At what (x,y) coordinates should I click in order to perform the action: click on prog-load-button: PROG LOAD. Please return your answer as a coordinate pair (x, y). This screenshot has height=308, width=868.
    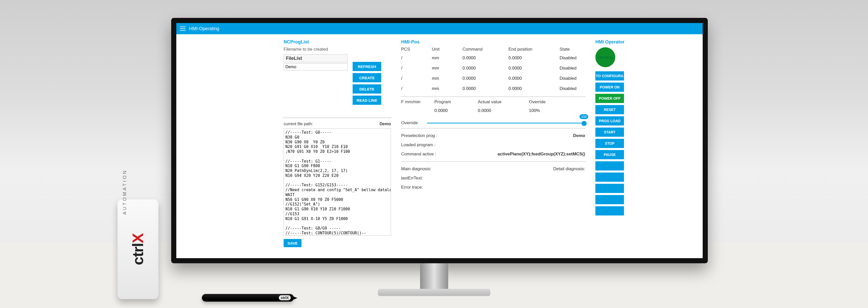
    Looking at the image, I should click on (610, 121).